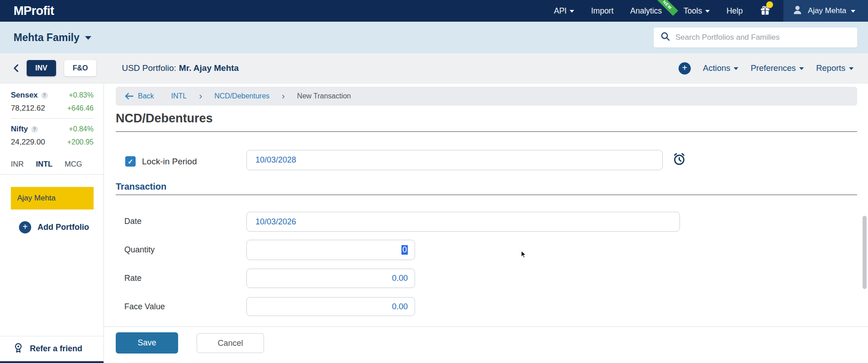  I want to click on medal-icon, so click(18, 349).